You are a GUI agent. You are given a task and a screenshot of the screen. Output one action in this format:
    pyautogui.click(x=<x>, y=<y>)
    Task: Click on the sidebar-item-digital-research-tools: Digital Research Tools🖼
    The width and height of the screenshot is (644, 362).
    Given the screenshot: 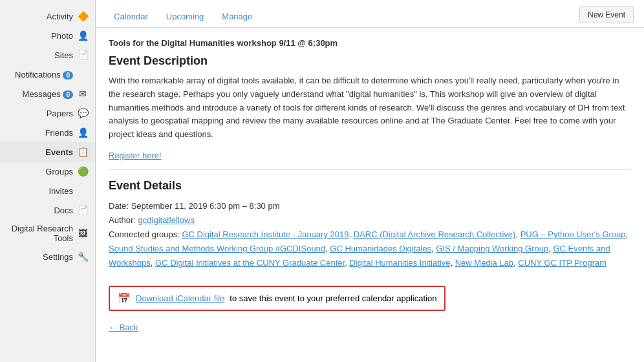 What is the action you would take?
    pyautogui.click(x=48, y=233)
    